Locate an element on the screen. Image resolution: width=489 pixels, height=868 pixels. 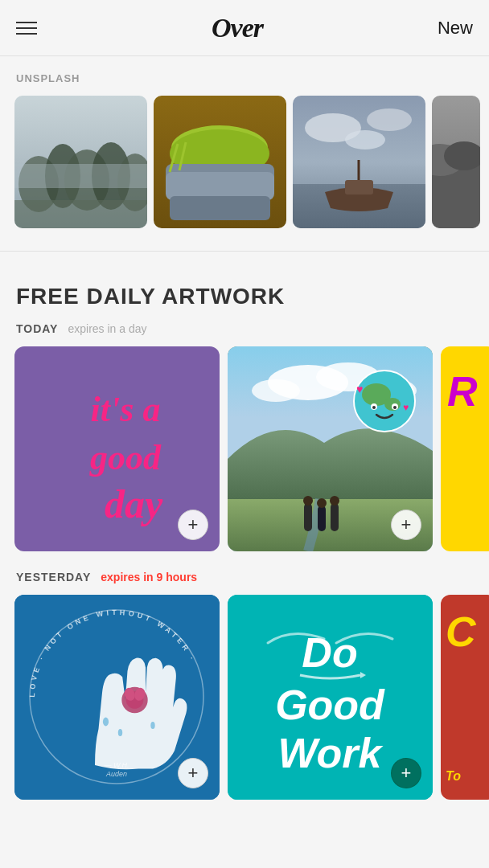
today-expires: expires in a day is located at coordinates (107, 329).